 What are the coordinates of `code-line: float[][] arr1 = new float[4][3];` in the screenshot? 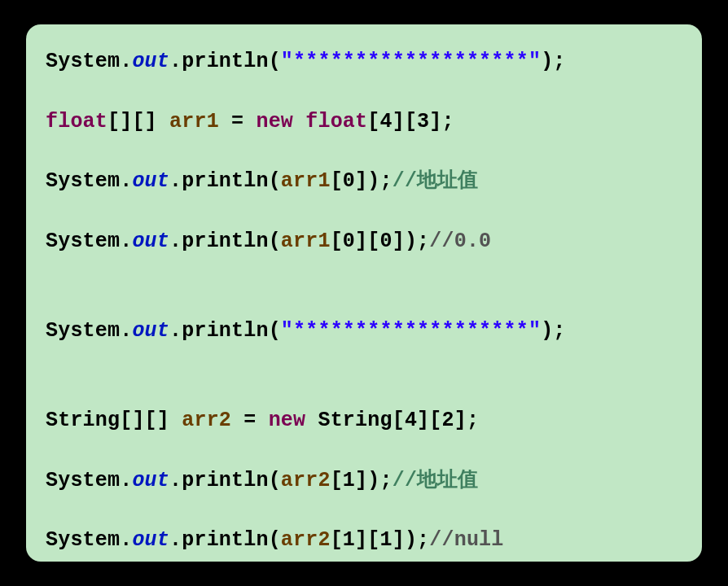 It's located at (364, 122).